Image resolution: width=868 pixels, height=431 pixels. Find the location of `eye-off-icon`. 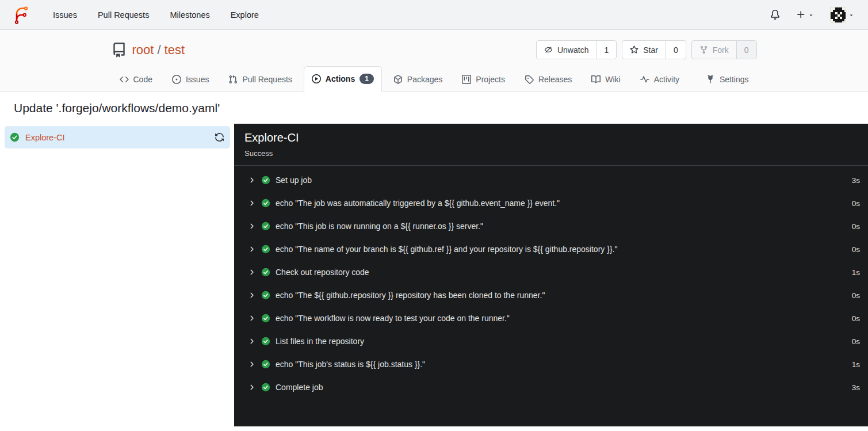

eye-off-icon is located at coordinates (549, 49).